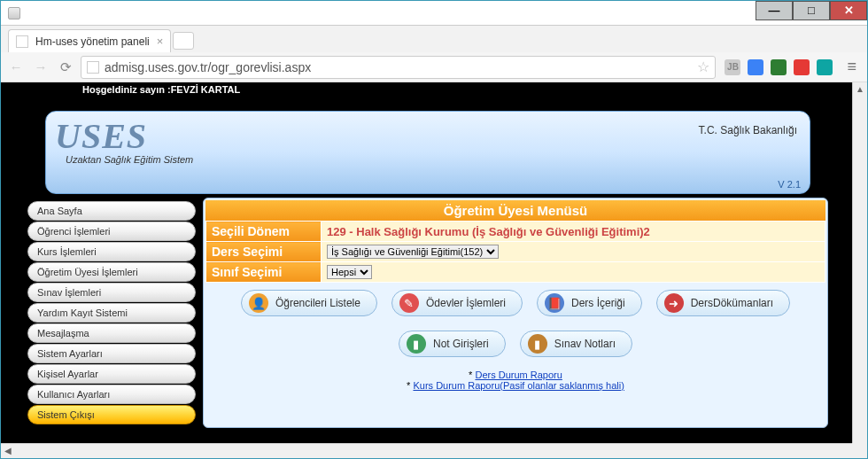 The width and height of the screenshot is (868, 459). I want to click on students-icon: 👤, so click(259, 303).